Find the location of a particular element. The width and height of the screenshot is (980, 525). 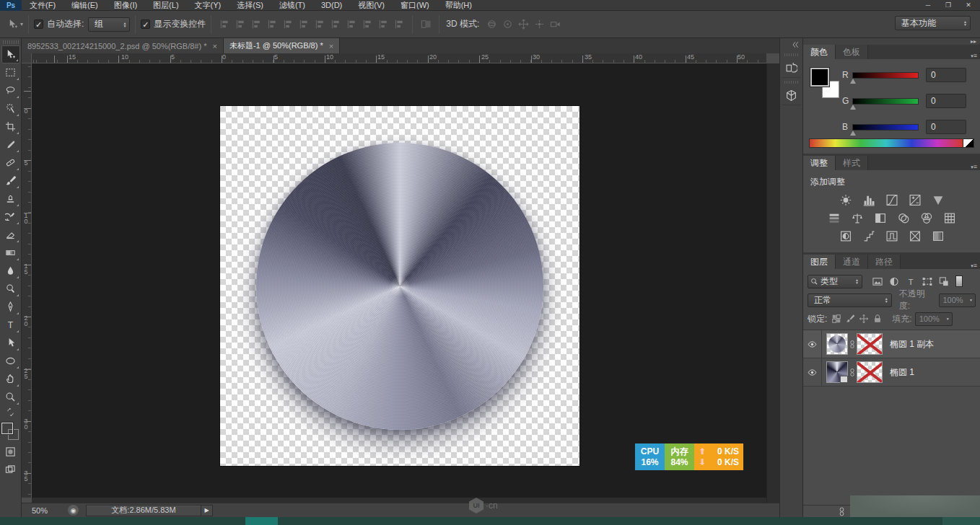

b-channel-slider is located at coordinates (885, 127).